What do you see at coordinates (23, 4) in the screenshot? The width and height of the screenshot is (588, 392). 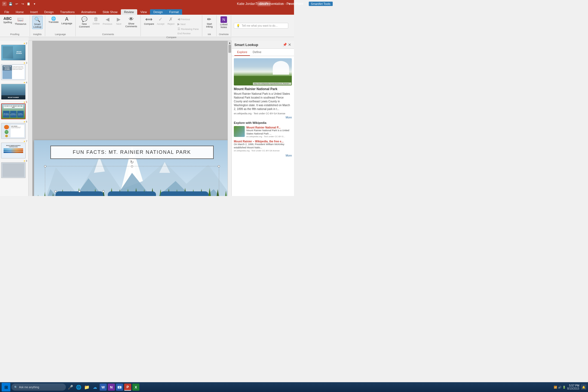 I see `redo-button: ↪` at bounding box center [23, 4].